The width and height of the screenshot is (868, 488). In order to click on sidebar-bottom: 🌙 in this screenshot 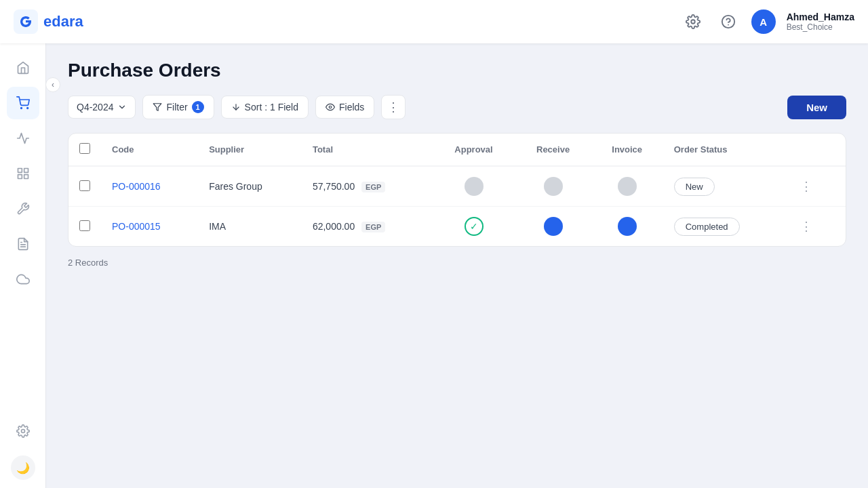, I will do `click(23, 447)`.